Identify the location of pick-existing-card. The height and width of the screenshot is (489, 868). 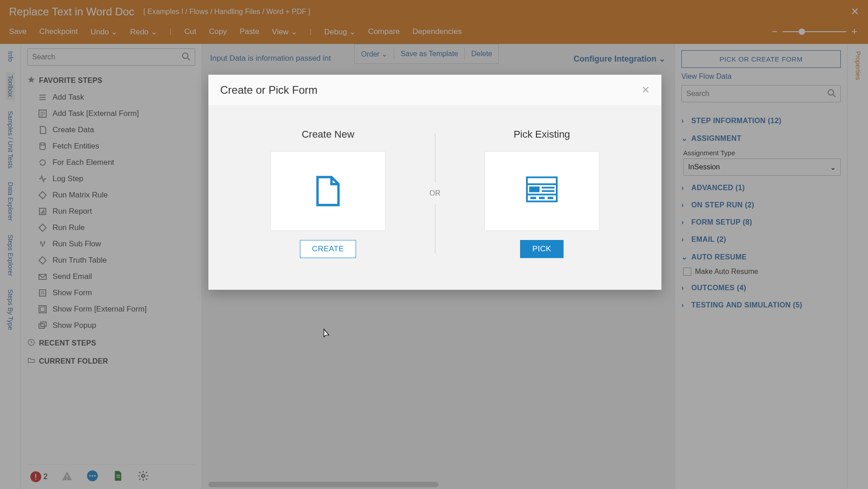
(542, 191).